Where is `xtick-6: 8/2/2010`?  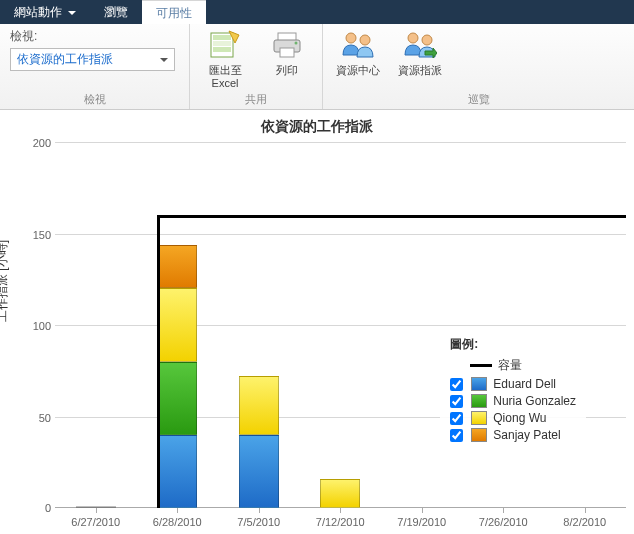
xtick-6: 8/2/2010 is located at coordinates (584, 522).